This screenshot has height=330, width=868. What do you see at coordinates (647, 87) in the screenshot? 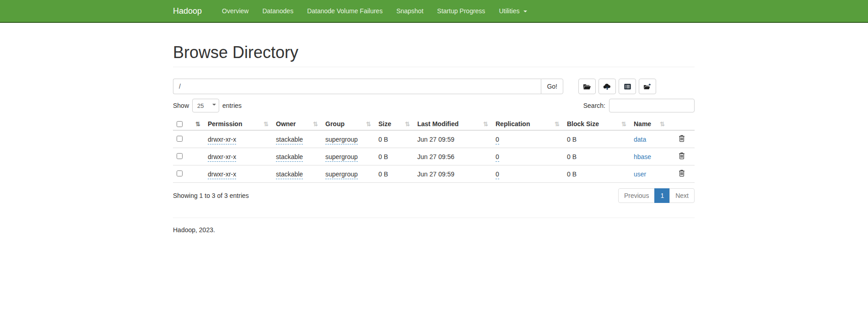
I see `folder-plus-icon` at bounding box center [647, 87].